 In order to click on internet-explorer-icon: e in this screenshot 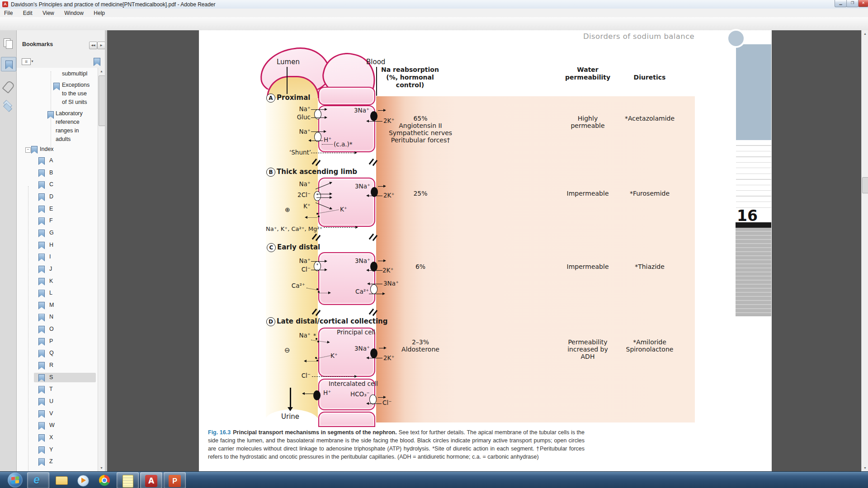, I will do `click(37, 480)`.